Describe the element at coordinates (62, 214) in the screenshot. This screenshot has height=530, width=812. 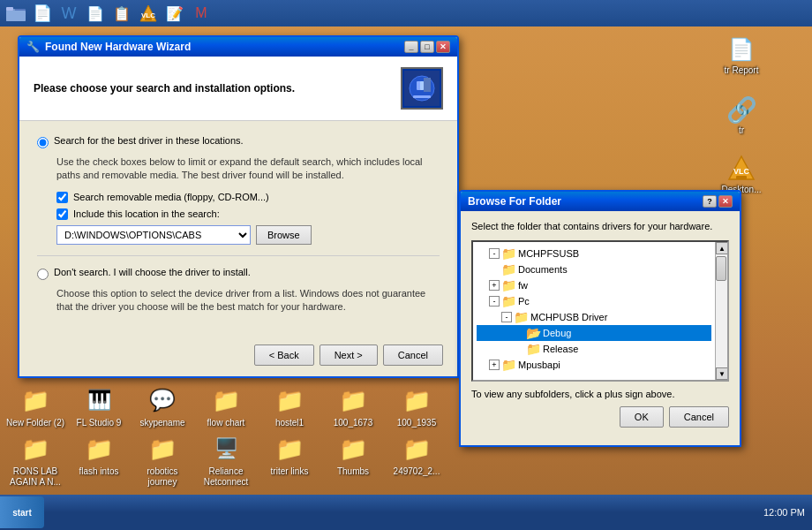
I see `checkbox-location` at that location.